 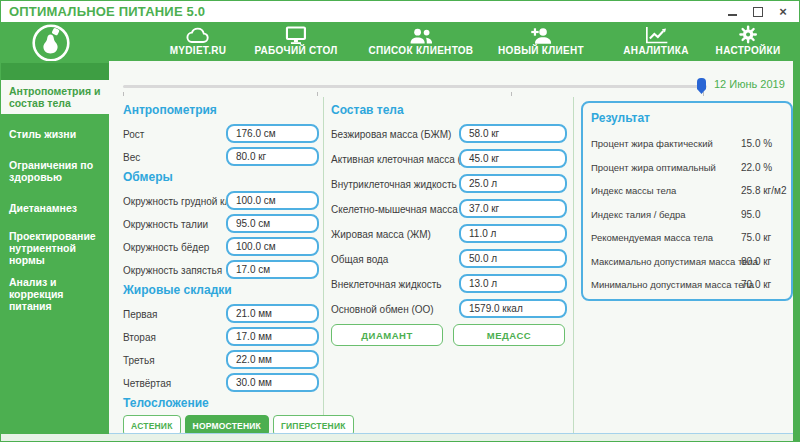 I want to click on monitor-icon, so click(x=296, y=35).